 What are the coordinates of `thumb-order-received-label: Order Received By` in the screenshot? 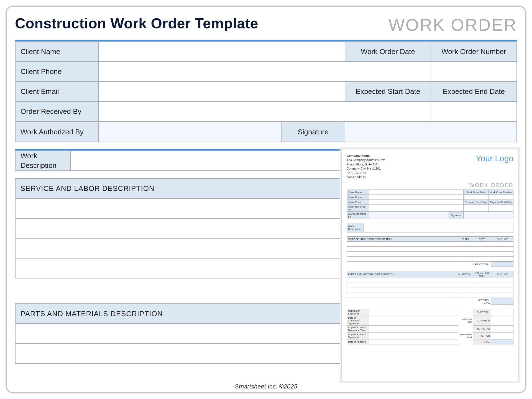 It's located at (358, 208).